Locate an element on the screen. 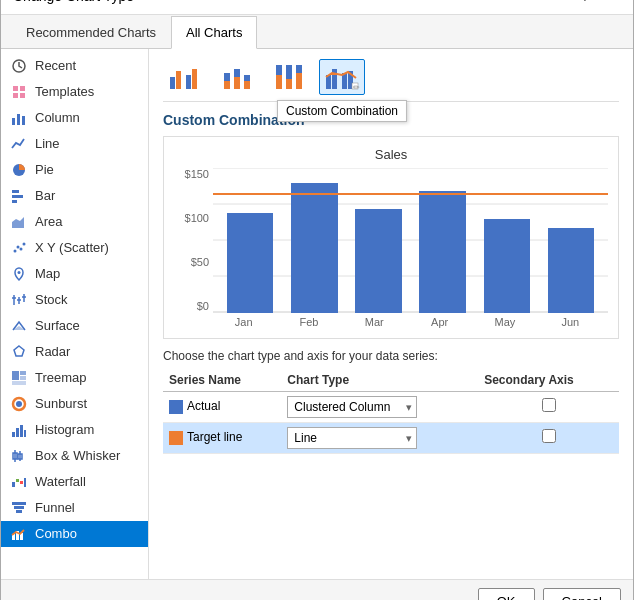 The width and height of the screenshot is (634, 600). y-label-50: $50 is located at coordinates (192, 262).